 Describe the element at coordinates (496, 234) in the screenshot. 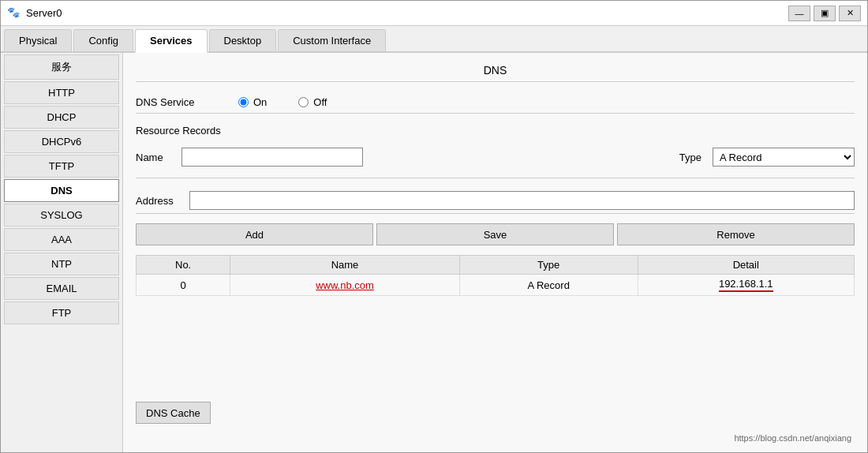

I see `button-row: Add Save Remove` at that location.